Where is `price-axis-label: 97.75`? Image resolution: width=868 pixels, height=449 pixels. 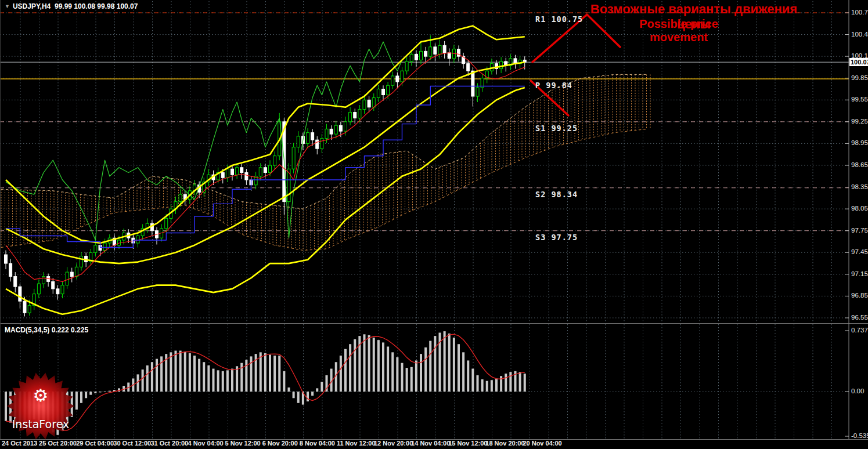
price-axis-label: 97.75 is located at coordinates (859, 231).